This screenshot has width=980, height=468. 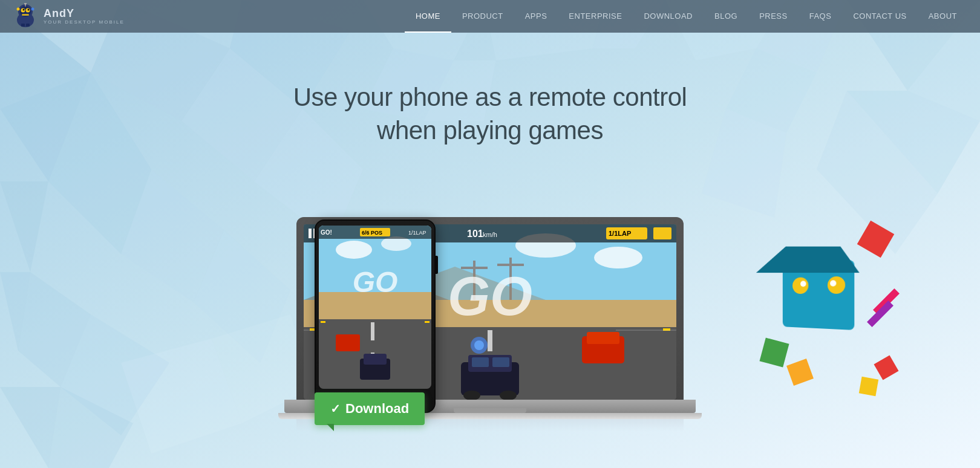 What do you see at coordinates (428, 16) in the screenshot?
I see `nav-home: HOME` at bounding box center [428, 16].